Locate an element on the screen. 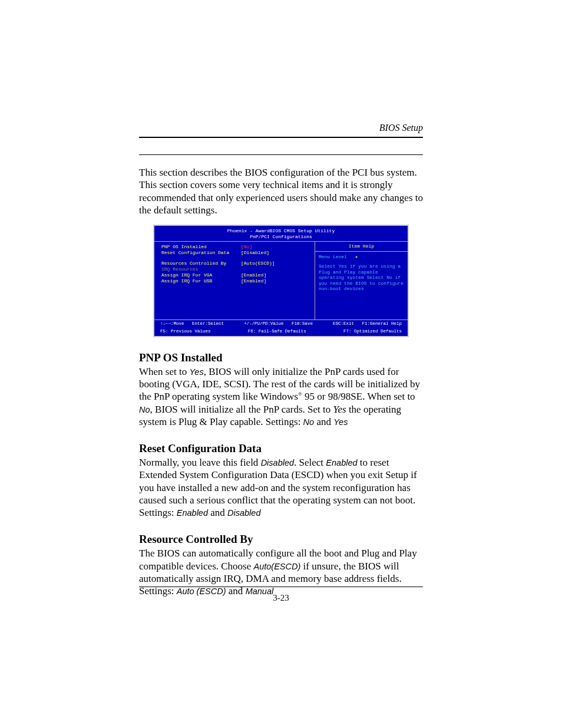 The width and height of the screenshot is (562, 728). bios-setting-row: Assign IRQ For USB[Enabled] is located at coordinates (236, 281).